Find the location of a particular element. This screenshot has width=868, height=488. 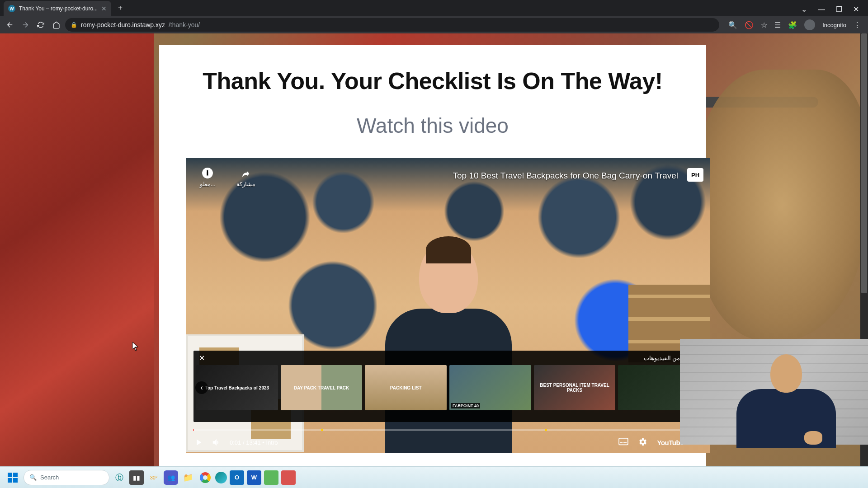

chevron-down-icon: ⌄ is located at coordinates (804, 9).